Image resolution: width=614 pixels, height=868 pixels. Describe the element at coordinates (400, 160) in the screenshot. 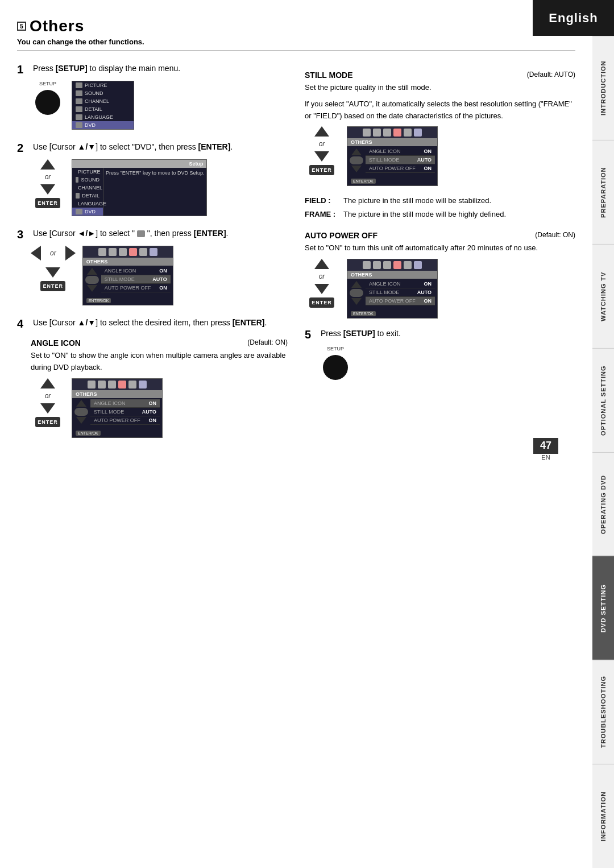

I see `still-still-row: STILL MODEAUTO` at that location.